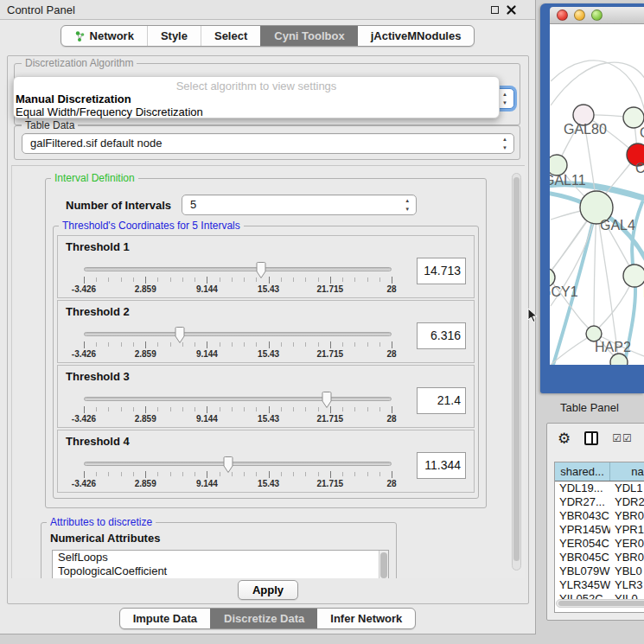 This screenshot has width=644, height=644. Describe the element at coordinates (628, 585) in the screenshot. I see `table-cell: YLR3` at that location.